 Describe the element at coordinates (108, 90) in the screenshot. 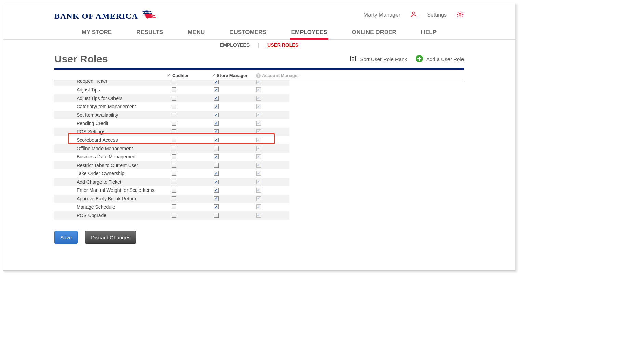

I see `permission-label: Adjust Tips` at that location.